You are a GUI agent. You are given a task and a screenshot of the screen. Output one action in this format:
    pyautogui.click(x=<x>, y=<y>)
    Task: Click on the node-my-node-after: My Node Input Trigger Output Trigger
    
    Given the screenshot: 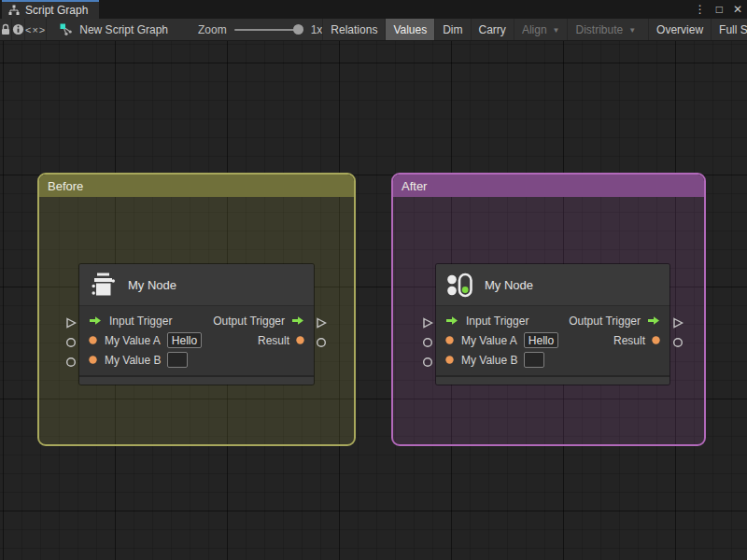 What is the action you would take?
    pyautogui.click(x=553, y=325)
    